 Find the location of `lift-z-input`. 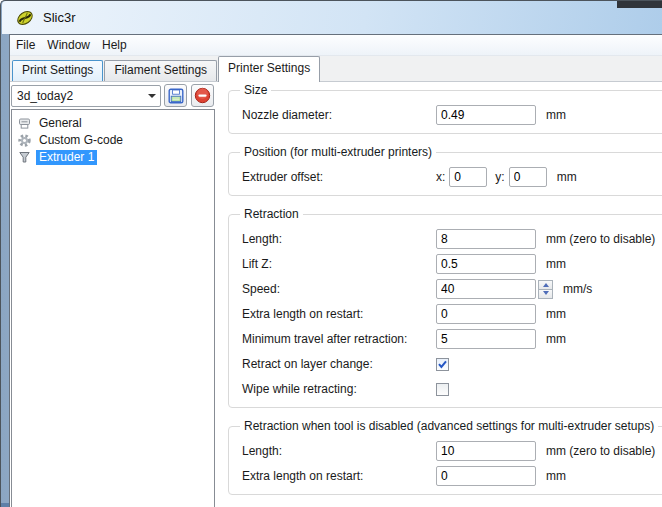

lift-z-input is located at coordinates (486, 264).